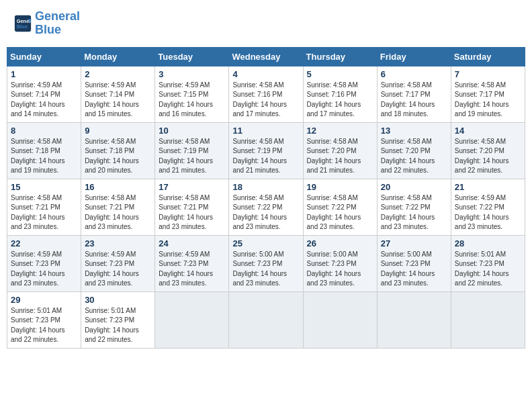  What do you see at coordinates (118, 94) in the screenshot?
I see `calendar-cell: 2 Sunrise: 4:59 AM Sunset: 7:14 PM Dayli…` at bounding box center [118, 94].